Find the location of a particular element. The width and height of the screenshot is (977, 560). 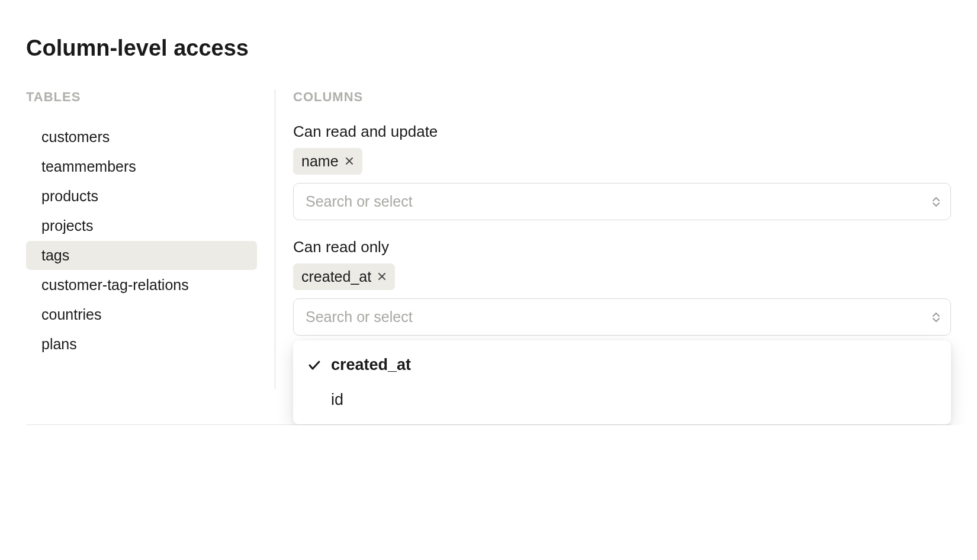

table-item-plans: plans is located at coordinates (142, 345).